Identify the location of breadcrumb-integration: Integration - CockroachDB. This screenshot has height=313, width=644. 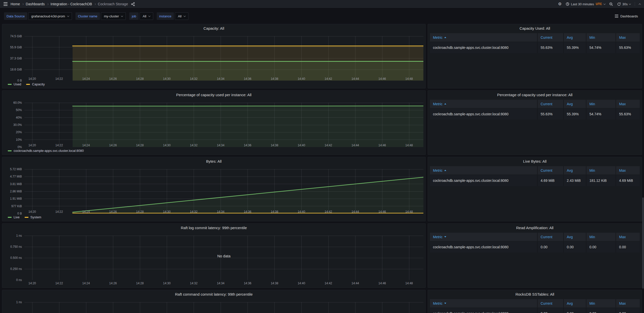
(71, 4).